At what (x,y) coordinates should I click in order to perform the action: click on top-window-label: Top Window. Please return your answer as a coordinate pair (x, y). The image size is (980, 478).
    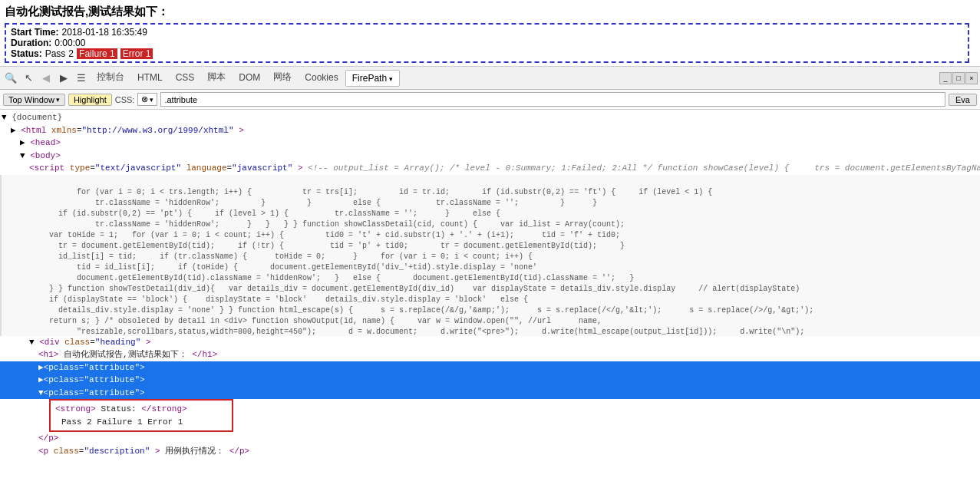
    Looking at the image, I should click on (31, 100).